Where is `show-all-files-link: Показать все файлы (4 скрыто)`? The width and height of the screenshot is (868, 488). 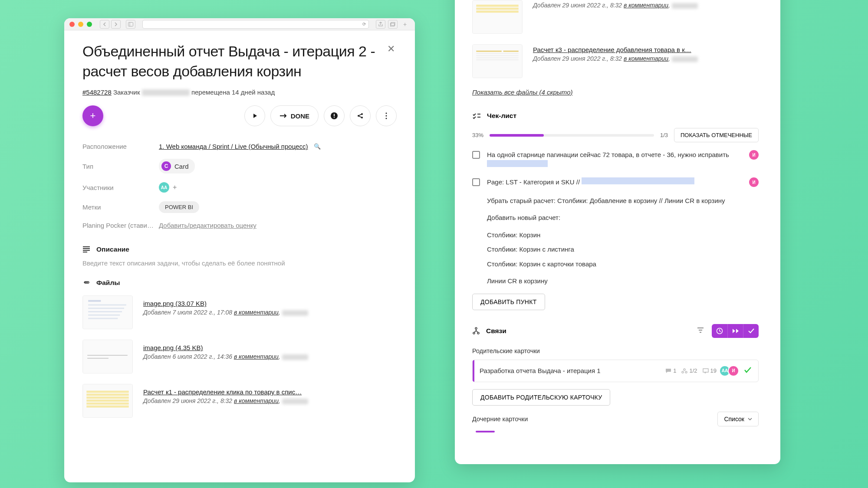
show-all-files-link: Показать все файлы (4 скрыто) is located at coordinates (615, 92).